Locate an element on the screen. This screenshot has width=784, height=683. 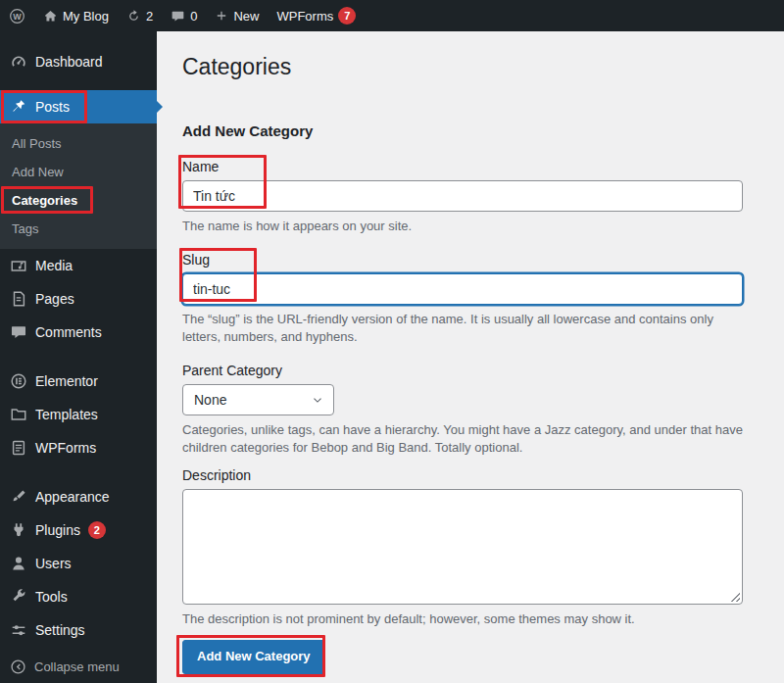
sidebar-item-label: Media is located at coordinates (54, 266).